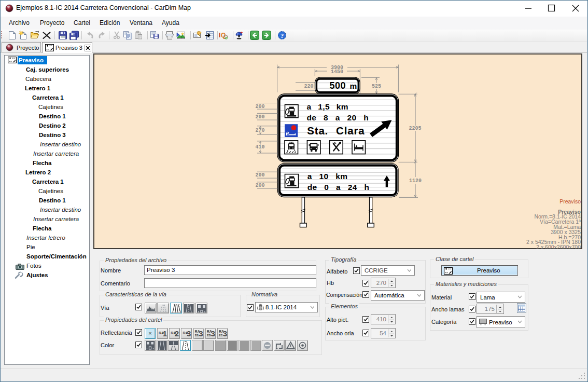  Describe the element at coordinates (376, 86) in the screenshot. I see `svg-text: 525` at that location.